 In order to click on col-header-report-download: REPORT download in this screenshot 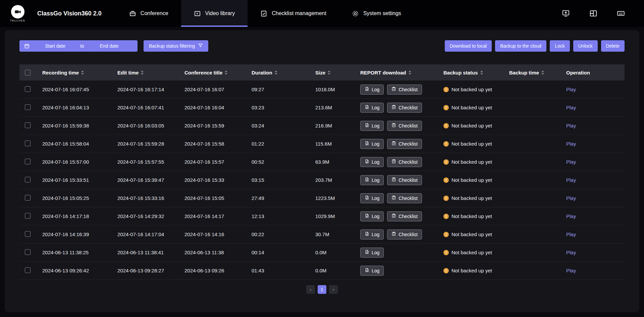, I will do `click(402, 72)`.